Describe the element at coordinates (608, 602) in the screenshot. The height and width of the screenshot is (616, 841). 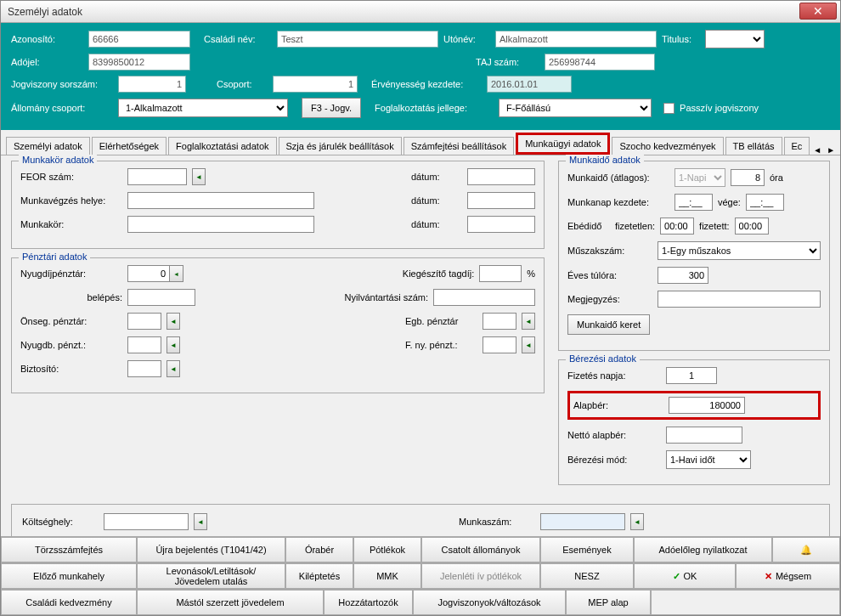
I see `mep-button: MEP alap` at that location.